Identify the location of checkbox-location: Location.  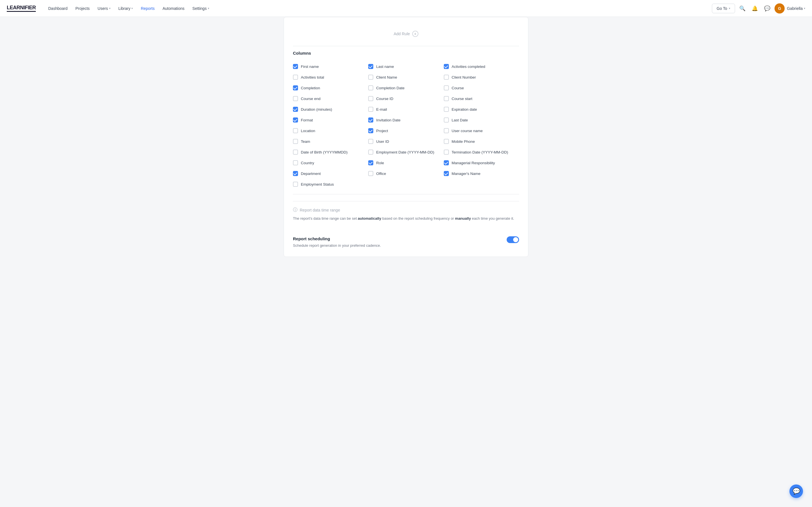
(331, 131).